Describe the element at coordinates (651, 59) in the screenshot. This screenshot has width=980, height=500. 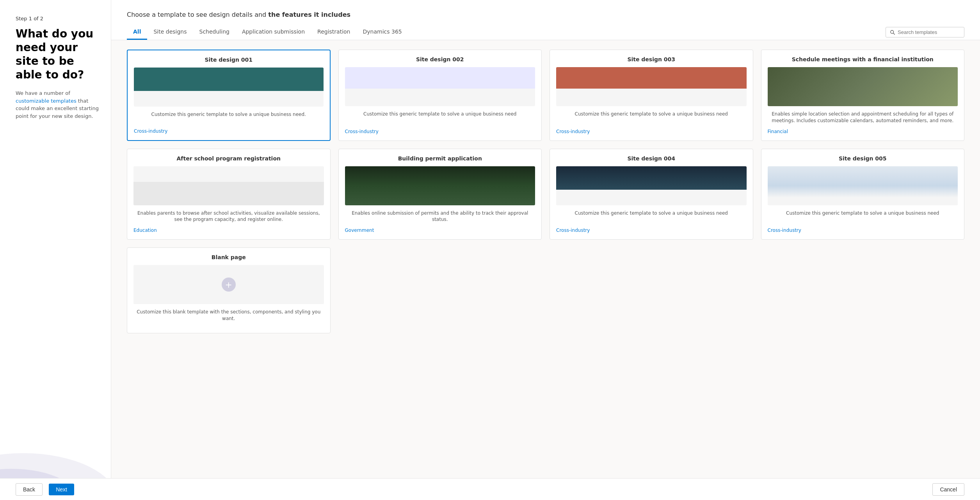
I see `template-title: Site design 003` at that location.